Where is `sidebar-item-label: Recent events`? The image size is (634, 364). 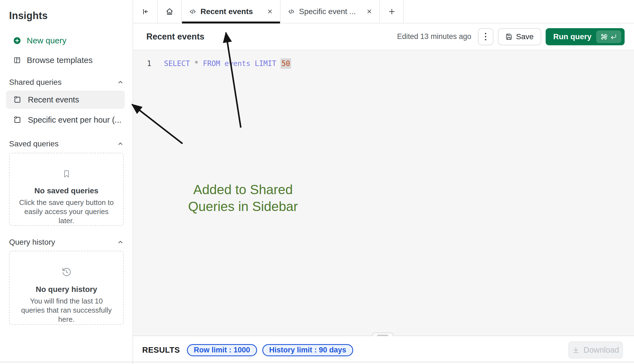 sidebar-item-label: Recent events is located at coordinates (54, 100).